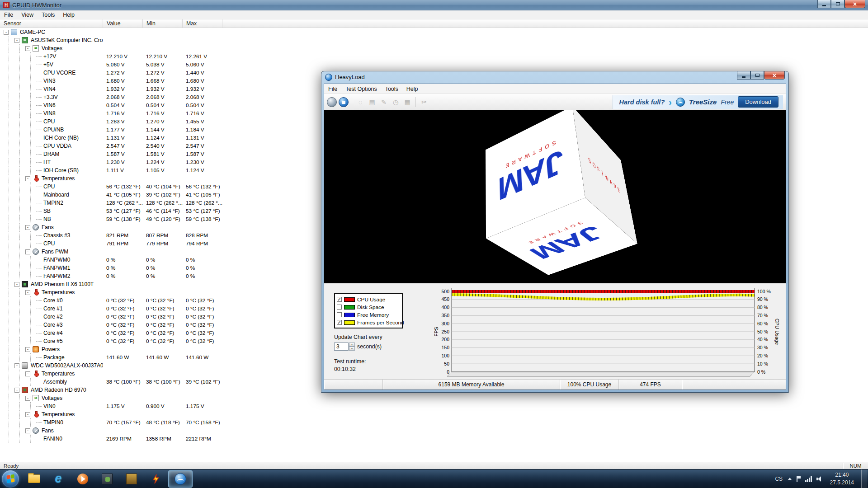 Image resolution: width=868 pixels, height=488 pixels. What do you see at coordinates (163, 23) in the screenshot?
I see `column-header-min: Min` at bounding box center [163, 23].